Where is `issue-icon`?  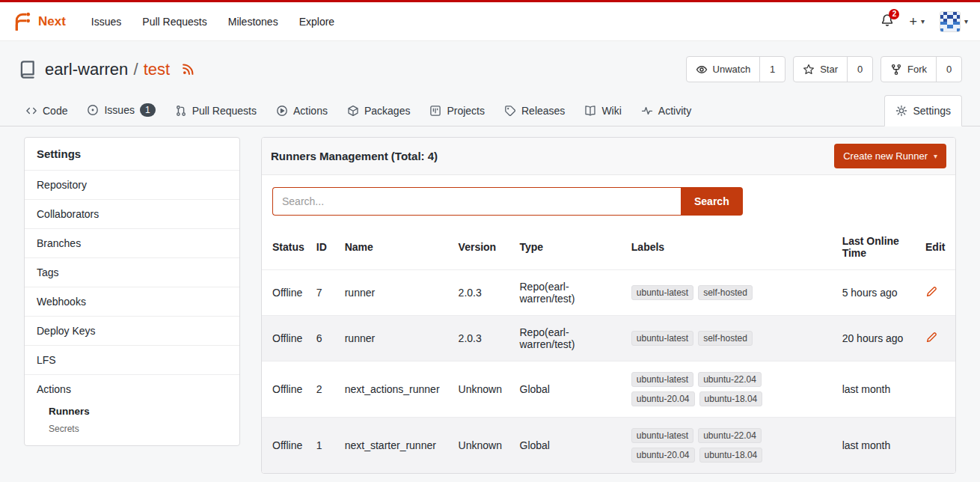
issue-icon is located at coordinates (93, 110).